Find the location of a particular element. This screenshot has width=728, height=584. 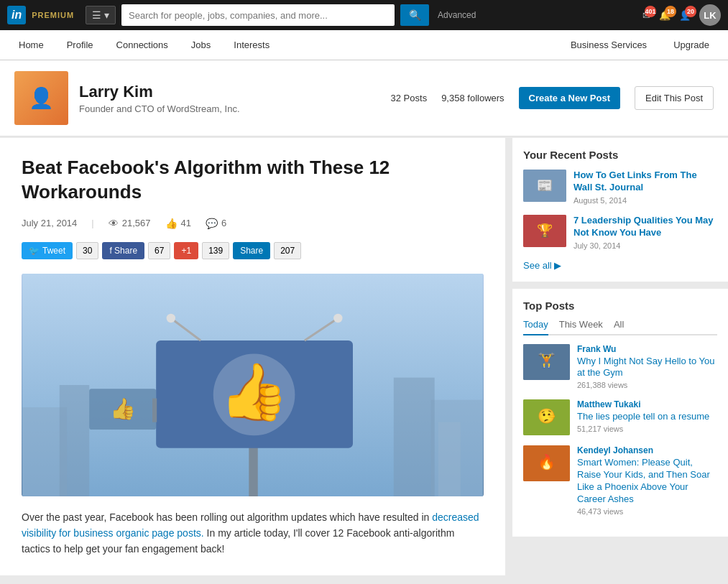

profile-title: Founder and CTO of WordStream, Inc. is located at coordinates (230, 109).